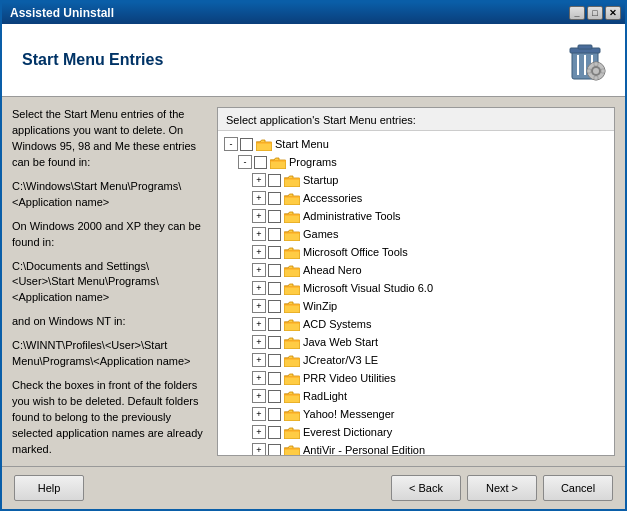  Describe the element at coordinates (332, 270) in the screenshot. I see `tree-item-label: Ahead Nero` at that location.